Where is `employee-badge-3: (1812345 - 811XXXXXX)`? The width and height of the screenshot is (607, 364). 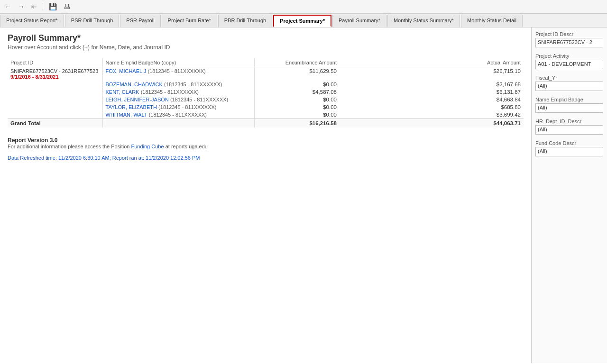 employee-badge-3: (1812345 - 811XXXXXX) is located at coordinates (199, 100).